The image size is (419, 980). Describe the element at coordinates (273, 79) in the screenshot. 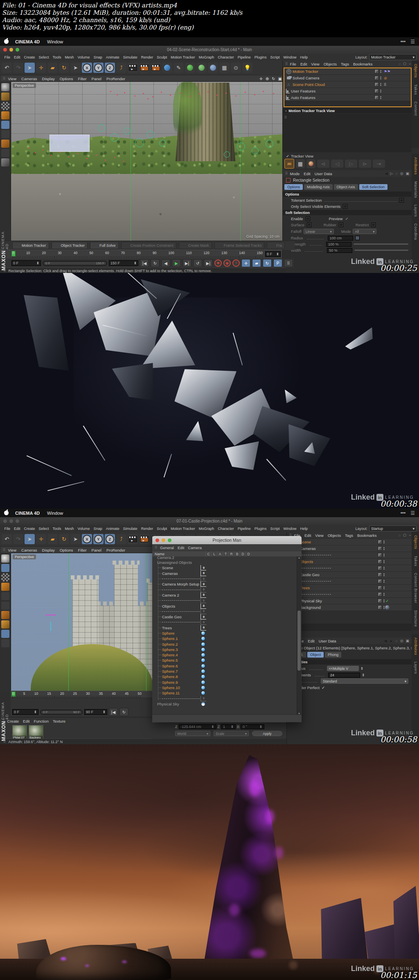

I see `rotate-view-icon: ↻` at that location.